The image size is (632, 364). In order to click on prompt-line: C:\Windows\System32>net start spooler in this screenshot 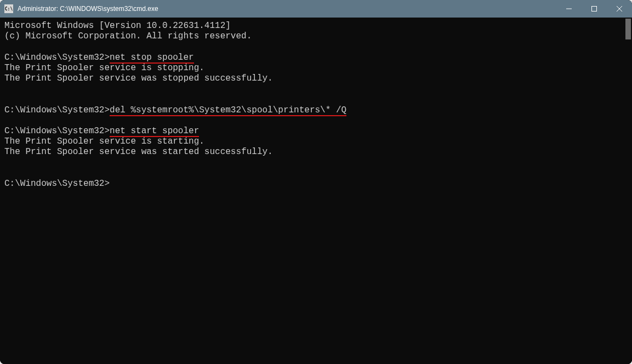, I will do `click(316, 132)`.